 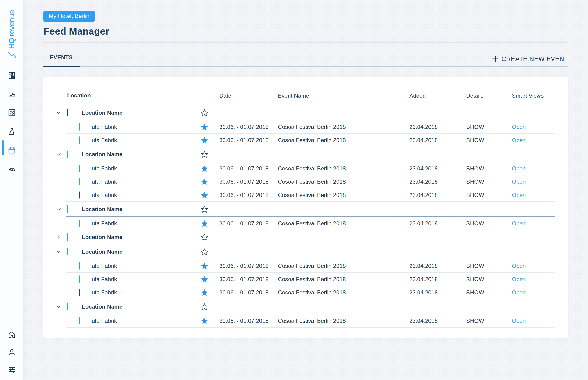 What do you see at coordinates (496, 59) in the screenshot?
I see `plus-icon` at bounding box center [496, 59].